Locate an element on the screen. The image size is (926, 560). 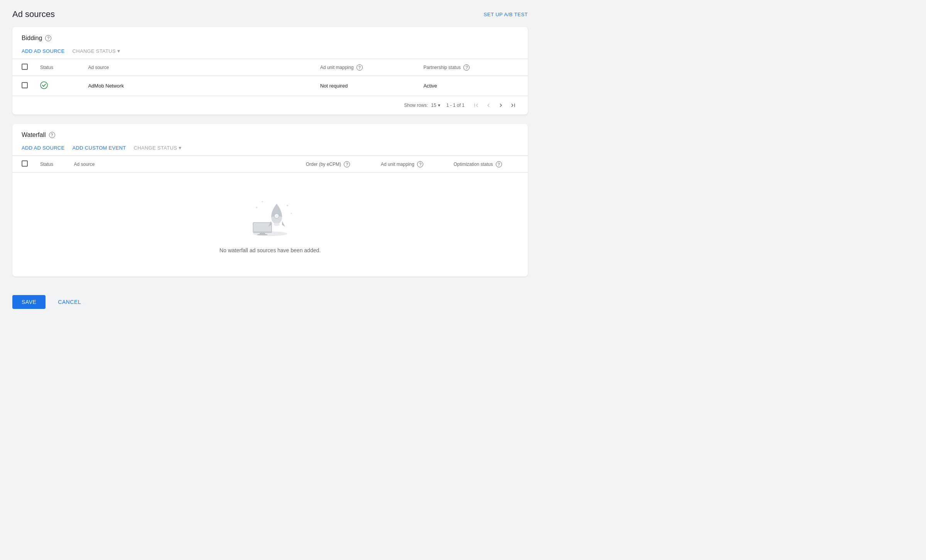
waterfall-col-ad-source: Ad source is located at coordinates (184, 164).